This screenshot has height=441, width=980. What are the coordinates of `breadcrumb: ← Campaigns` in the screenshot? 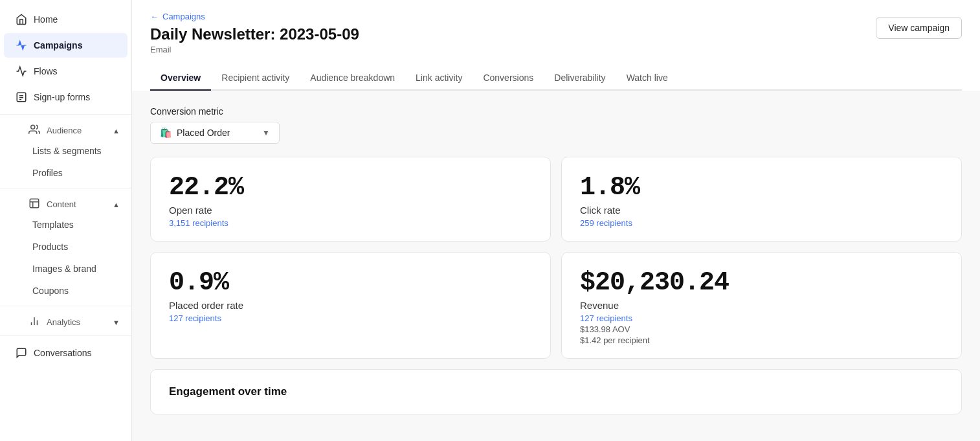 It's located at (255, 17).